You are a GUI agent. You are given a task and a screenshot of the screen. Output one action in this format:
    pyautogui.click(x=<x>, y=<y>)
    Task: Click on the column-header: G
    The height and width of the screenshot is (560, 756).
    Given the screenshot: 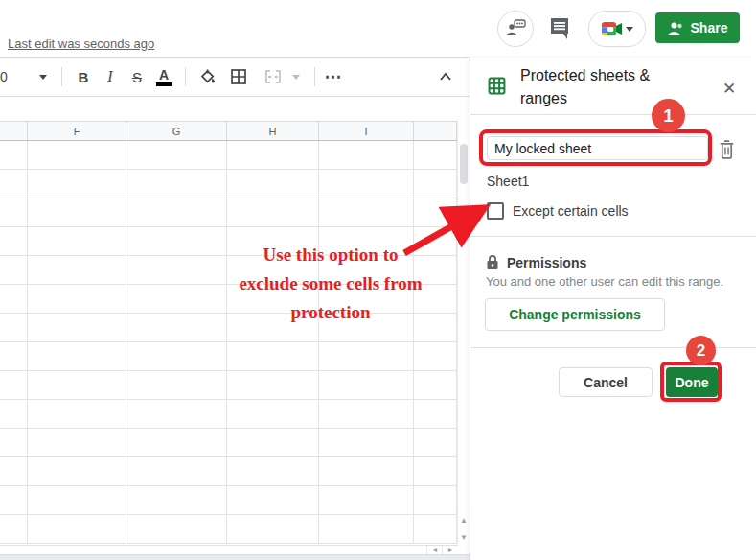 What is the action you would take?
    pyautogui.click(x=176, y=130)
    